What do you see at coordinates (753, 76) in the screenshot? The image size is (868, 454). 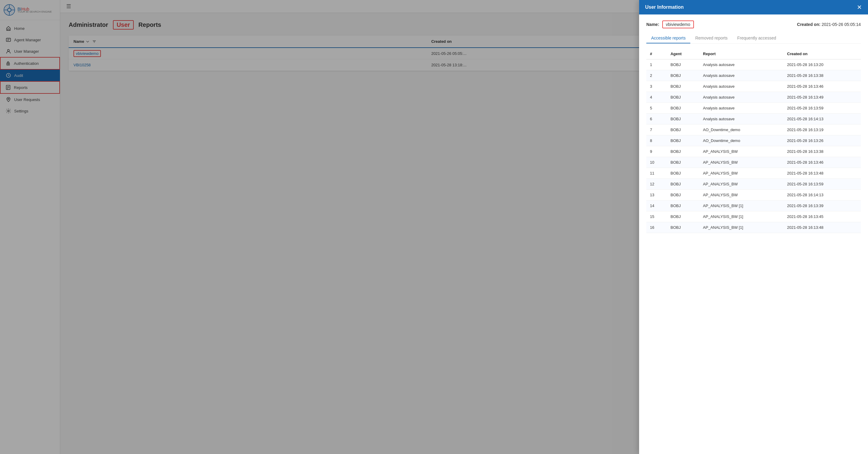 I see `report-row: 2BOBJAnalysis autosave2021-05-28 16:13:3…` at bounding box center [753, 76].